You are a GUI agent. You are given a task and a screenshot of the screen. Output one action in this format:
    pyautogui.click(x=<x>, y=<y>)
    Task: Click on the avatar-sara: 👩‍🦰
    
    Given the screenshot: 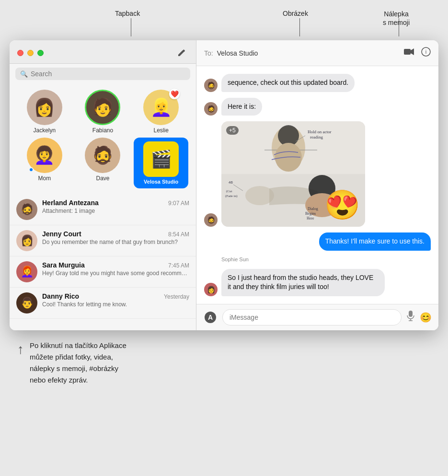 What is the action you would take?
    pyautogui.click(x=27, y=272)
    